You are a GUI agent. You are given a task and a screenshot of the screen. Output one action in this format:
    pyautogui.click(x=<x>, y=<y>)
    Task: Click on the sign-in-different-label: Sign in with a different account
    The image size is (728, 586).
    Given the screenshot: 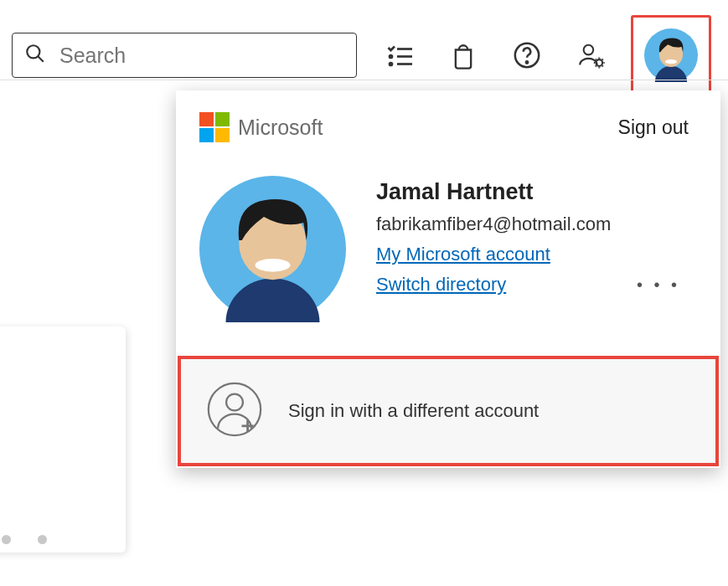 What is the action you would take?
    pyautogui.click(x=414, y=411)
    